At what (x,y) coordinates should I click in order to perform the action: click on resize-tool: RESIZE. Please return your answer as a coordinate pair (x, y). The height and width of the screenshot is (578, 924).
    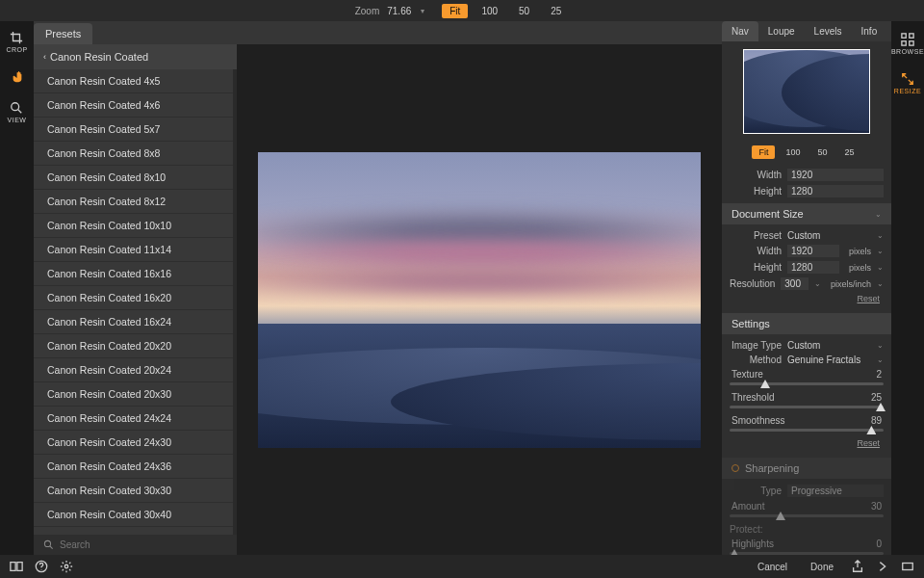
    Looking at the image, I should click on (908, 83).